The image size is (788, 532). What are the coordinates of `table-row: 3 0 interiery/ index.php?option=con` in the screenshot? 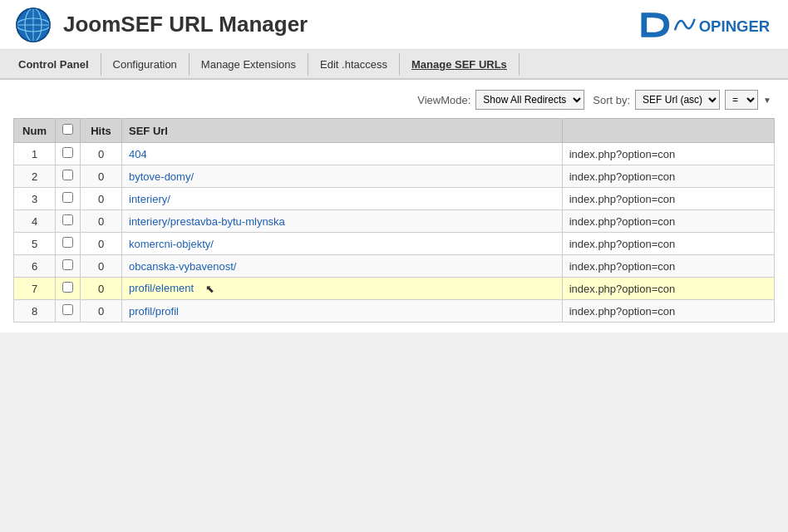 It's located at (394, 200).